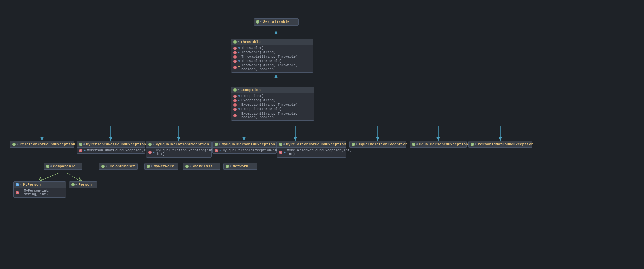 This screenshot has width=644, height=269. What do you see at coordinates (500, 144) in the screenshot?
I see `node-person-id-not-found: ● « PersonIdNotFoundException` at bounding box center [500, 144].